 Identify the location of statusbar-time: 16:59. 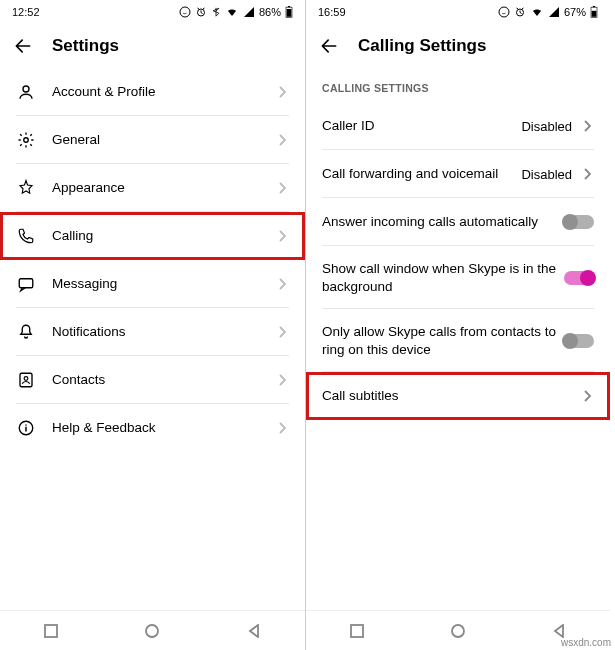
(332, 12).